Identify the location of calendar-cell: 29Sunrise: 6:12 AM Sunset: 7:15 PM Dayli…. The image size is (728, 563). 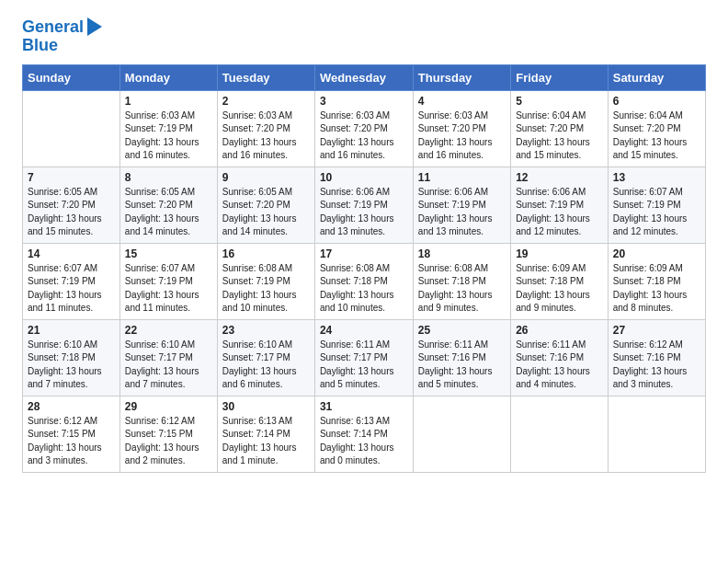
(168, 434).